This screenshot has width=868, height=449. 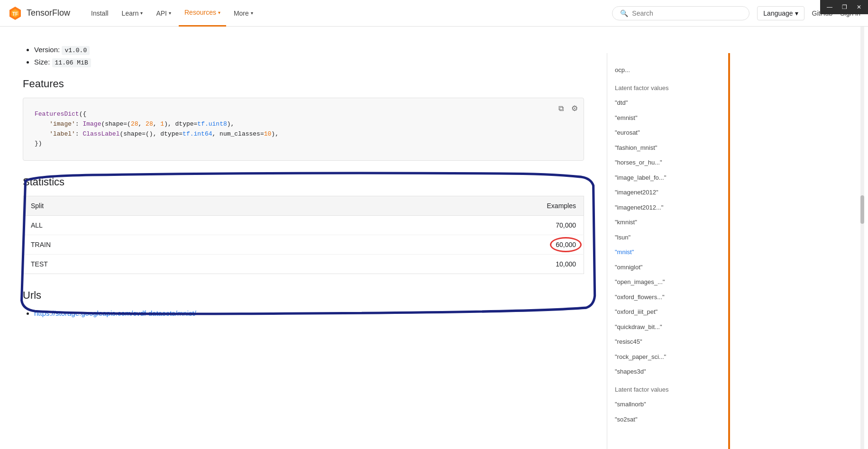 What do you see at coordinates (845, 7) in the screenshot?
I see `maximize-button: ❐` at bounding box center [845, 7].